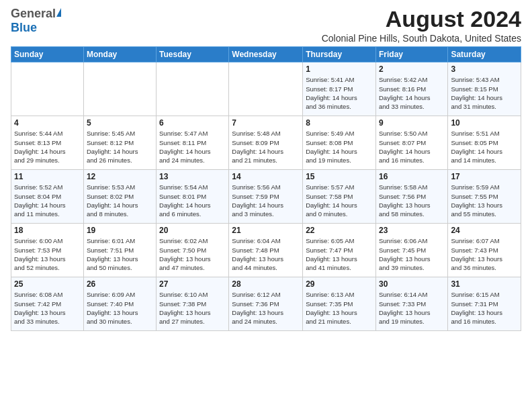 The image size is (532, 411). I want to click on day-cell: 11Sunrise: 5:52 AMSunset: 8:04 PMDayligh…, so click(48, 197).